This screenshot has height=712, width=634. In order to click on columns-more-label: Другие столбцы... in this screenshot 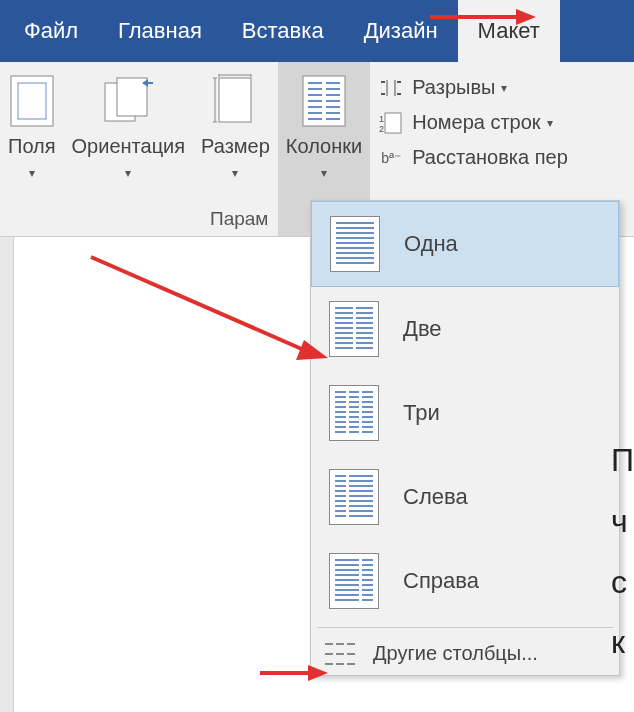, I will do `click(456, 654)`.